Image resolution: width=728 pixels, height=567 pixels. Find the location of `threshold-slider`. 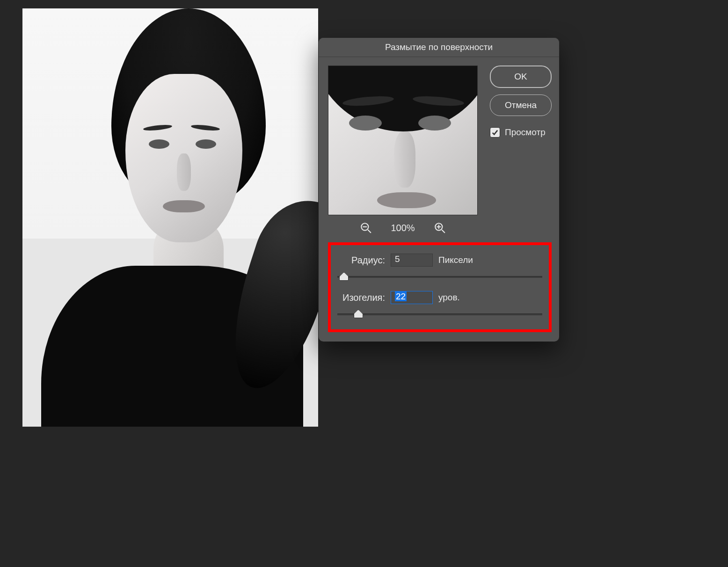

threshold-slider is located at coordinates (440, 314).